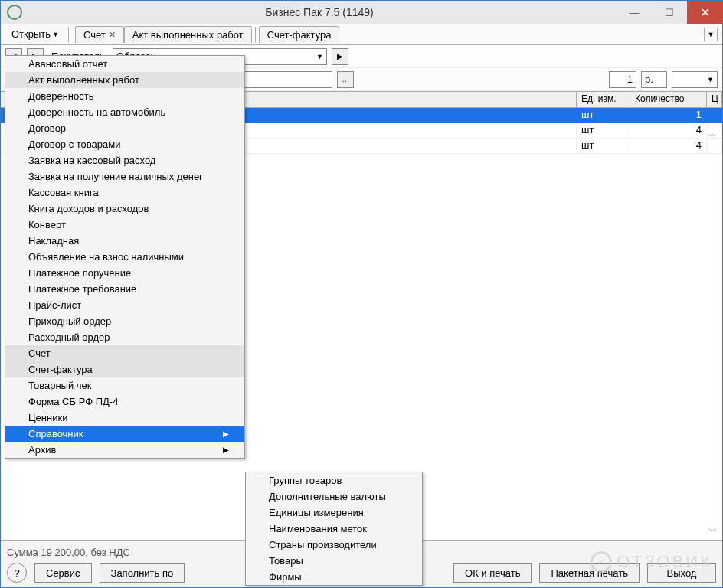 This screenshot has height=588, width=723. What do you see at coordinates (334, 545) in the screenshot?
I see `submenu-item: Страны производители` at bounding box center [334, 545].